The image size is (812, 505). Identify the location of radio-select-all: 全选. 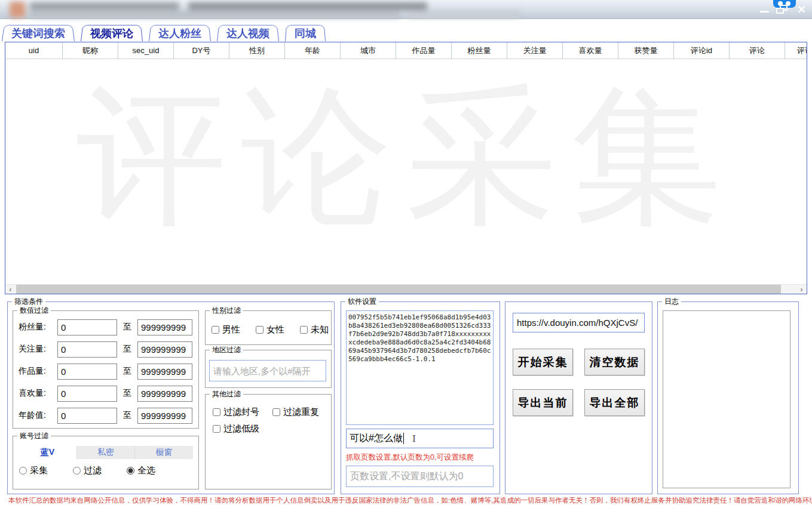
(141, 470).